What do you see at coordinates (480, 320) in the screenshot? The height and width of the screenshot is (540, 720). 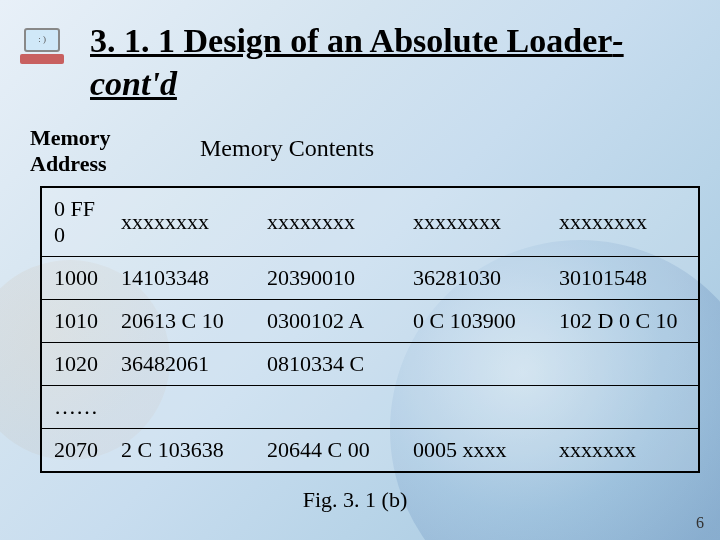 I see `content-cell: 0 C 103900` at bounding box center [480, 320].